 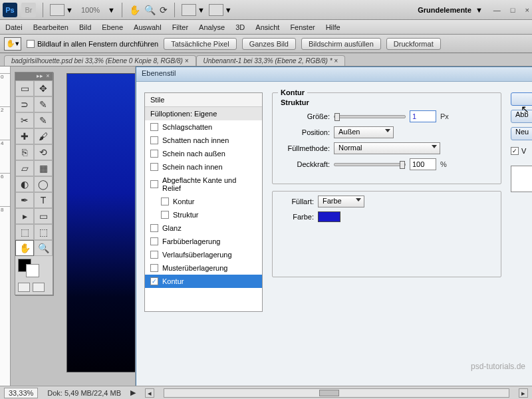 What do you see at coordinates (203, 140) in the screenshot?
I see `style-row-innershadow: Schatten nach innen` at bounding box center [203, 140].